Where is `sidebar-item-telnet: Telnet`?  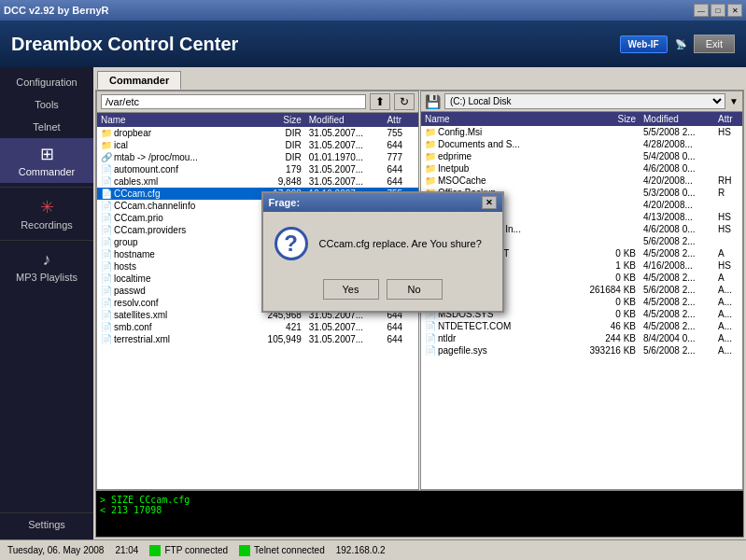 sidebar-item-telnet: Telnet is located at coordinates (47, 127).